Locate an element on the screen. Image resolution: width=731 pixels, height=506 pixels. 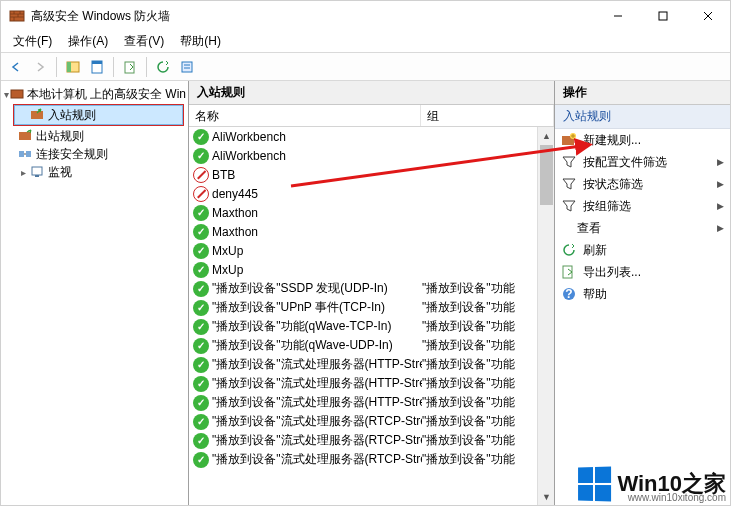
tree-inbound-rules: 入站规则 is located at coordinates (98, 115).